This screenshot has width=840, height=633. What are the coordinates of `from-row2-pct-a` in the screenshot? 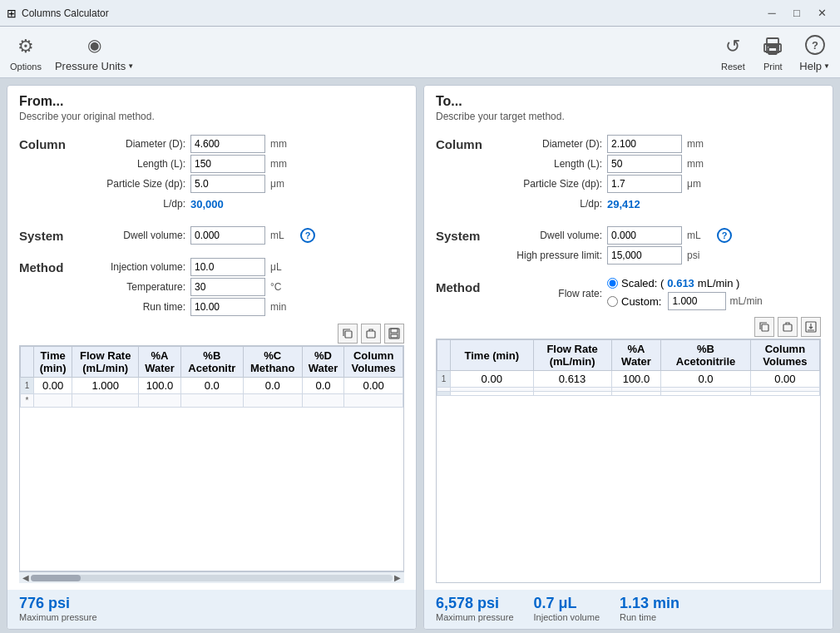 It's located at (160, 401).